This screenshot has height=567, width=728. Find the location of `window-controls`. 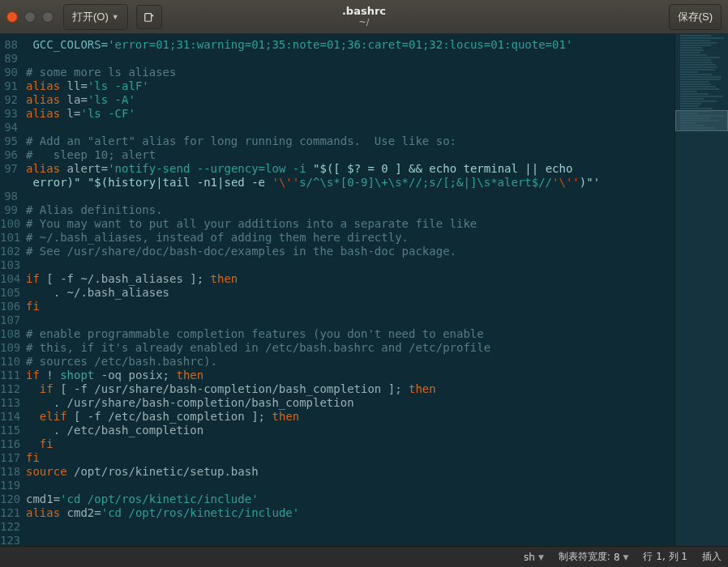

window-controls is located at coordinates (30, 17).